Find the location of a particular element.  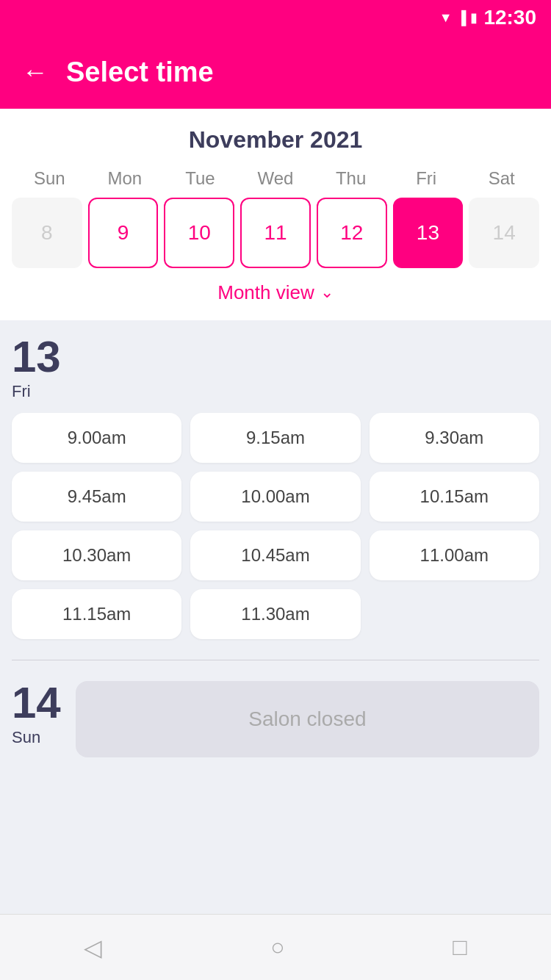

time-slot-945am: 9.45am is located at coordinates (97, 497).